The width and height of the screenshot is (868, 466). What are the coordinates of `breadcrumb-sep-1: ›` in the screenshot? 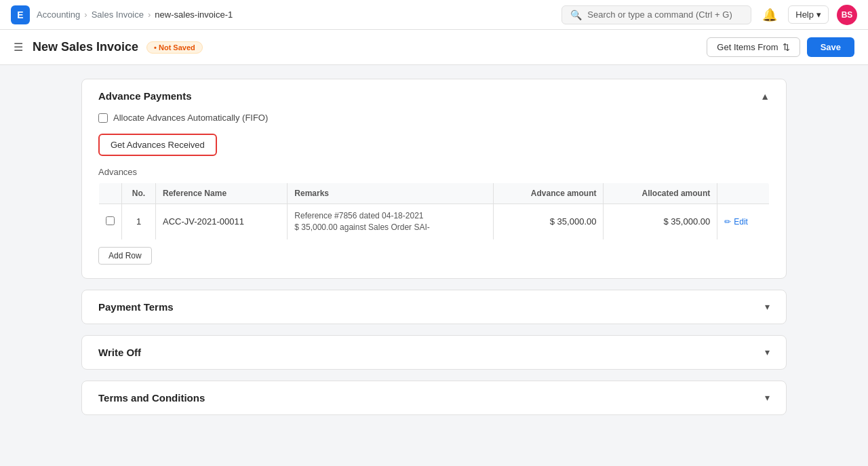 It's located at (85, 15).